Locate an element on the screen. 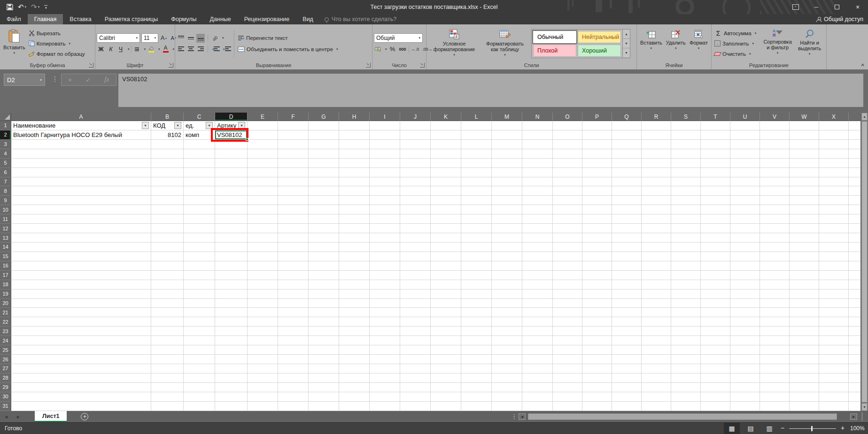 The width and height of the screenshot is (868, 434). column-header-w: W is located at coordinates (804, 117).